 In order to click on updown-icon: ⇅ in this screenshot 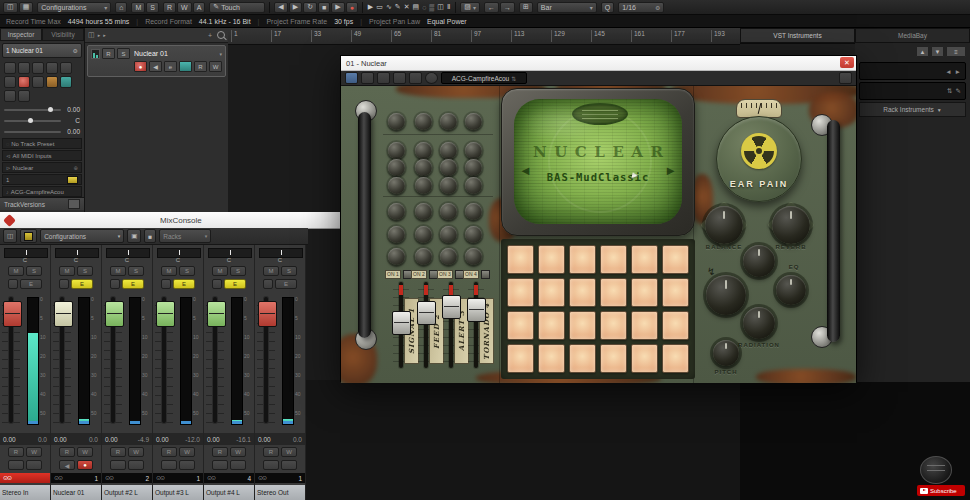, I will do `click(950, 91)`.